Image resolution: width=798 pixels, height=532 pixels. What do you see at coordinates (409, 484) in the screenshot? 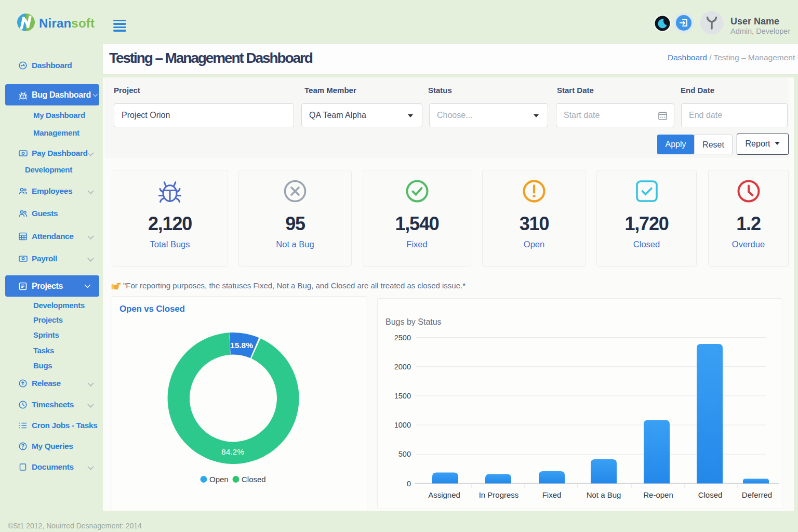
I see `svg-text: 0` at bounding box center [409, 484].